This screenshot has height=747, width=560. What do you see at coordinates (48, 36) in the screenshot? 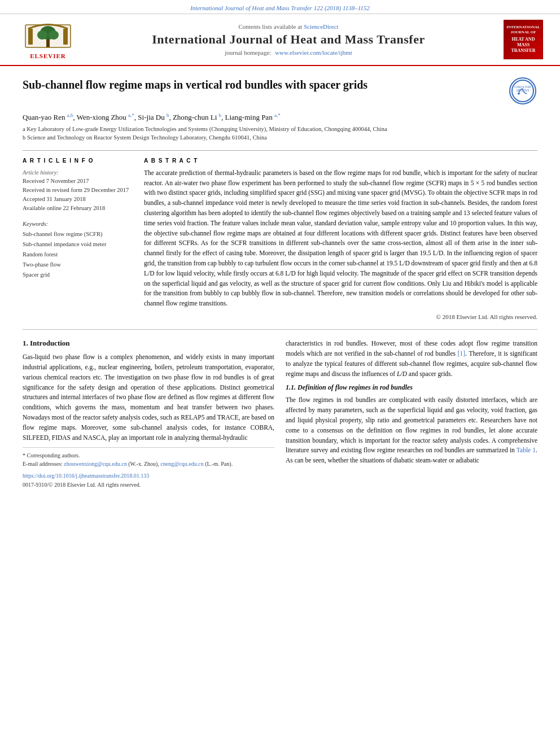
I see `elsevier-tree-icon` at bounding box center [48, 36].